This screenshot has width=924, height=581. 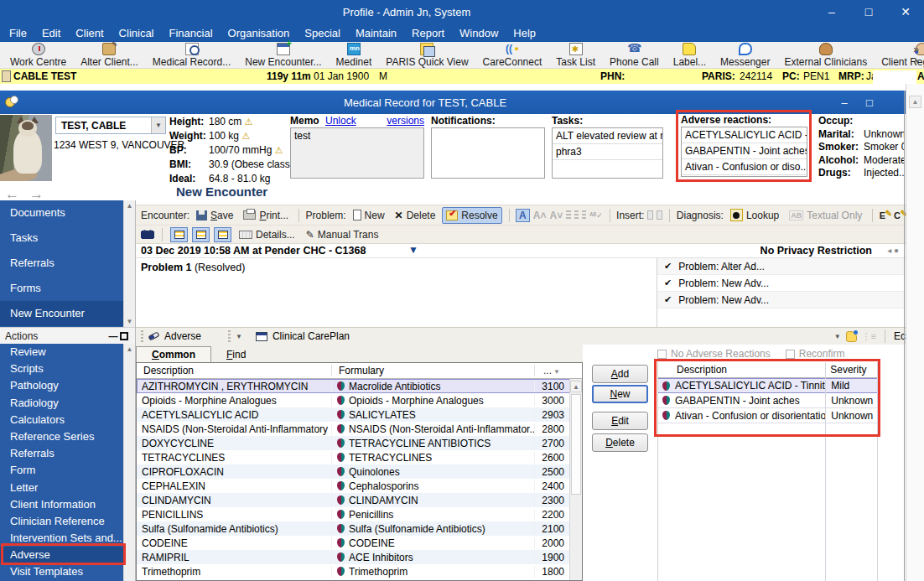 What do you see at coordinates (906, 12) in the screenshot?
I see `close-icon: ✕` at bounding box center [906, 12].